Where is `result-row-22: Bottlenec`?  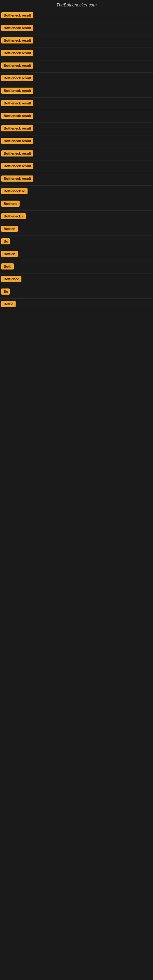
result-row-22: Bottlenec is located at coordinates (76, 280).